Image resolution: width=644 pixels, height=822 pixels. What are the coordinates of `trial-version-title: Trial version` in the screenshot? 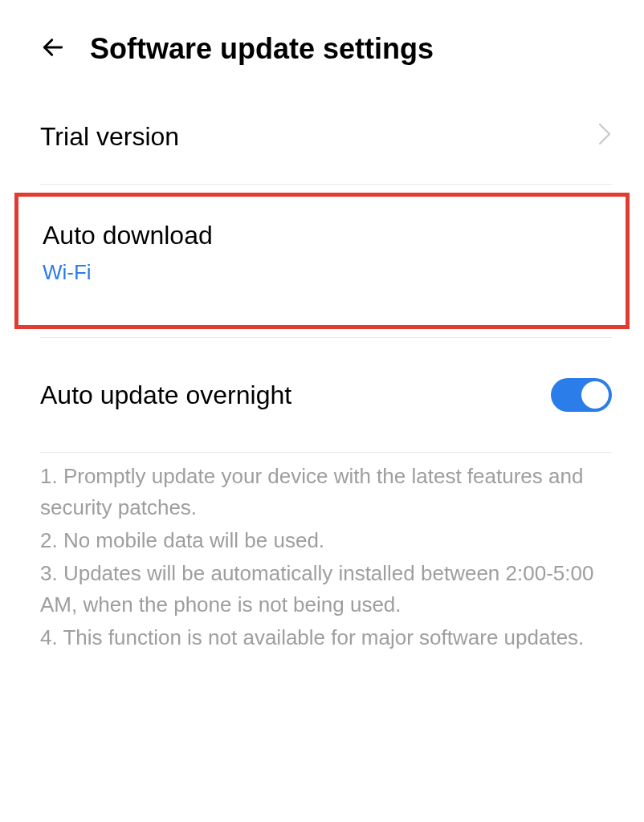 It's located at (109, 136).